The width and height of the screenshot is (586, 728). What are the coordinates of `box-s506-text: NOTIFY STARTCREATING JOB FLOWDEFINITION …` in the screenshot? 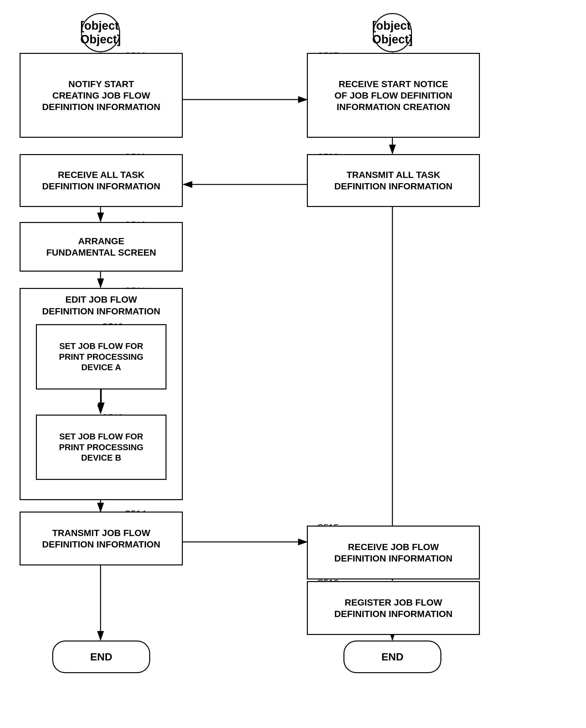 It's located at (101, 96).